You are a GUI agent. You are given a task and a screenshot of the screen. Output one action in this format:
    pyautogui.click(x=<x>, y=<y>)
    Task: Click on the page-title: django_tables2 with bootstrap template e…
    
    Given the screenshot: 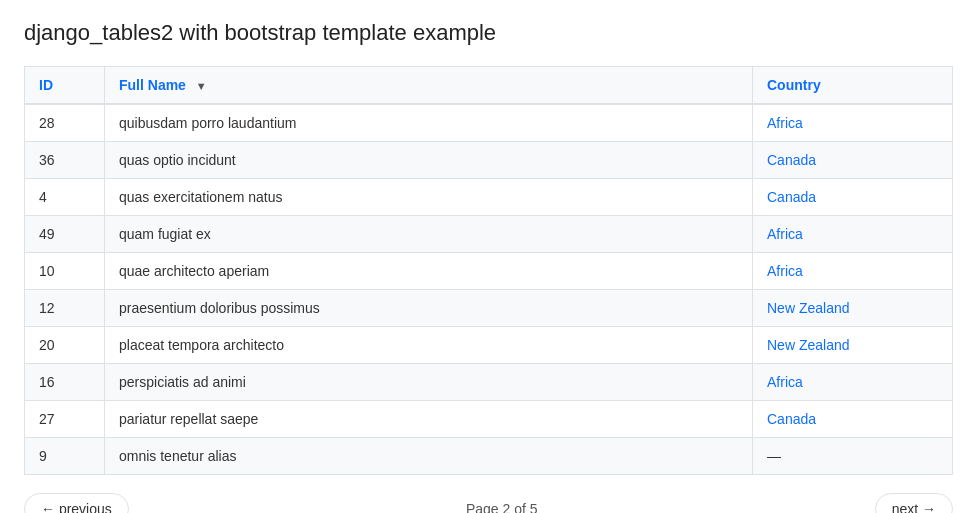 What is the action you would take?
    pyautogui.click(x=488, y=33)
    